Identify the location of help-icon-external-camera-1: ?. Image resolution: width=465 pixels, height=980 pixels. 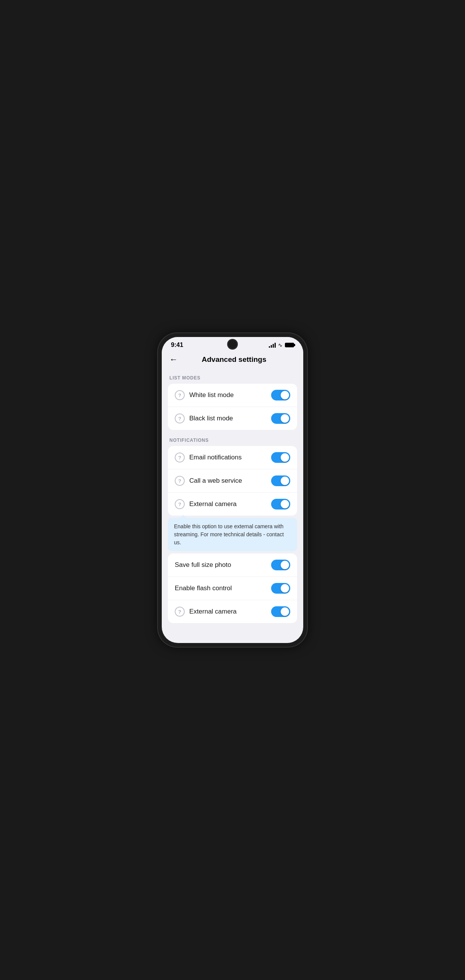
(180, 504).